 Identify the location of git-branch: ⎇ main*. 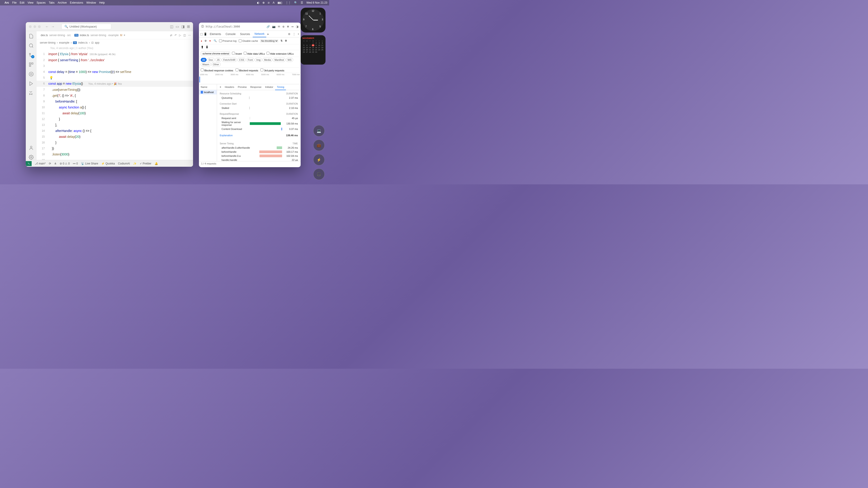
(40, 164).